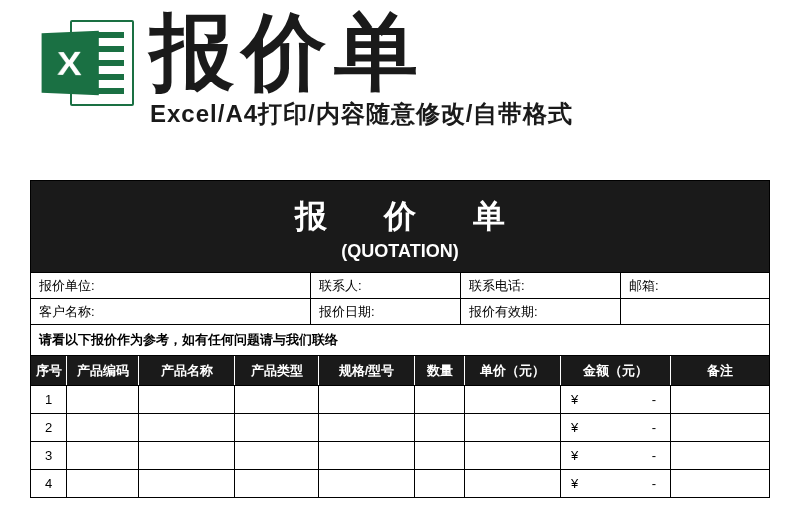 Image resolution: width=800 pixels, height=526 pixels. What do you see at coordinates (400, 285) in the screenshot?
I see `meta-row-1: 报价单位: 联系人: 联系电话: 邮箱:` at bounding box center [400, 285].